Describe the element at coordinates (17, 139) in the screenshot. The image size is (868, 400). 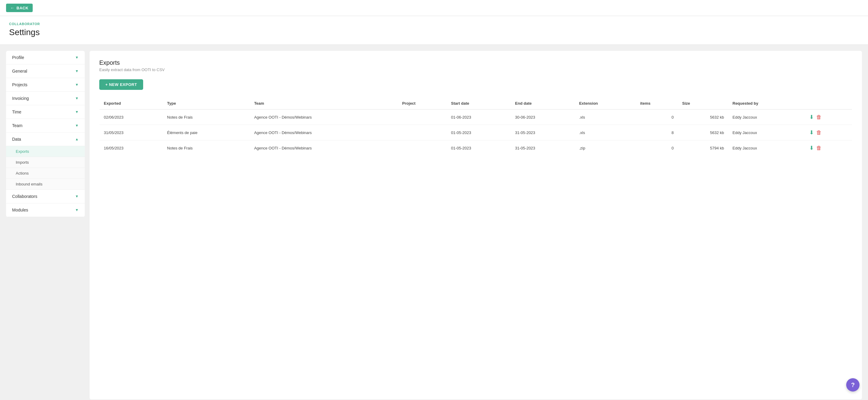
I see `sidebar-item-label: Data` at that location.